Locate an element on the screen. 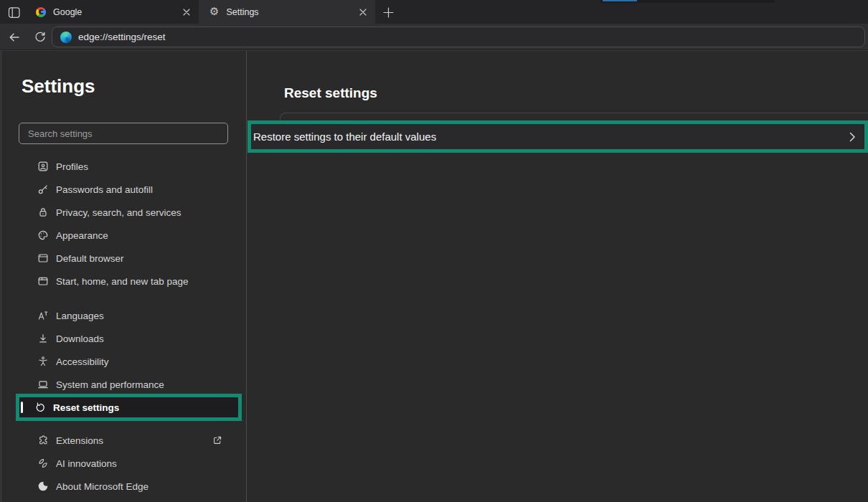  download-arrow-icon is located at coordinates (43, 338).